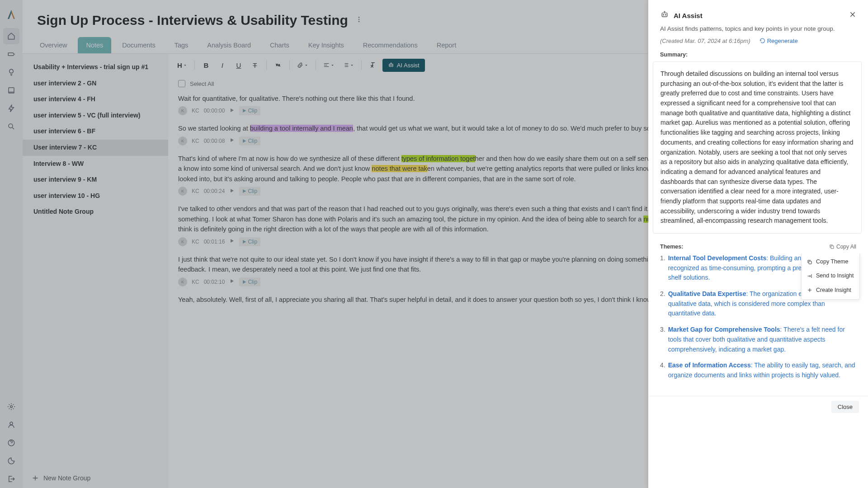 The width and height of the screenshot is (868, 488). I want to click on theme-item: 1.Internal Tool Development Costs: Build…, so click(758, 268).